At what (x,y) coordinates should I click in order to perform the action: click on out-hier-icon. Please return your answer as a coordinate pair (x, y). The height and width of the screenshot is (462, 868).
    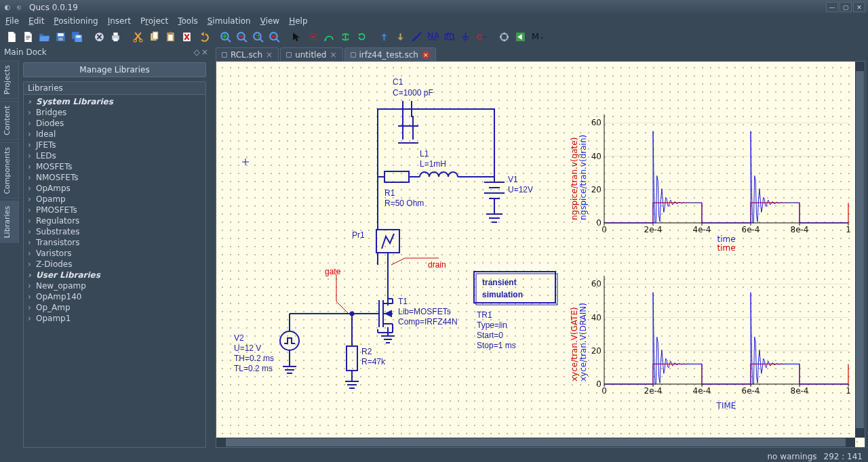
    Looking at the image, I should click on (400, 37).